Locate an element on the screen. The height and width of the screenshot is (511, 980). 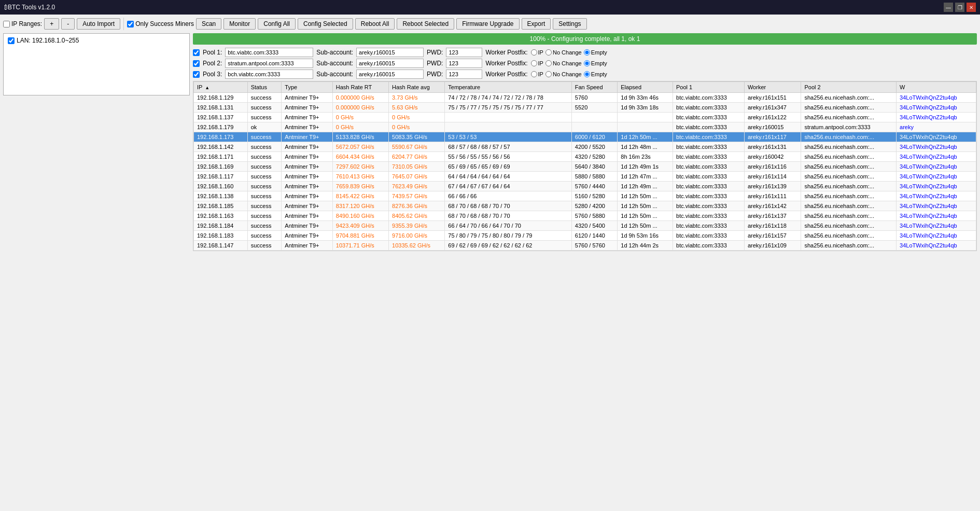
restore-button: ❐ is located at coordinates (960, 7).